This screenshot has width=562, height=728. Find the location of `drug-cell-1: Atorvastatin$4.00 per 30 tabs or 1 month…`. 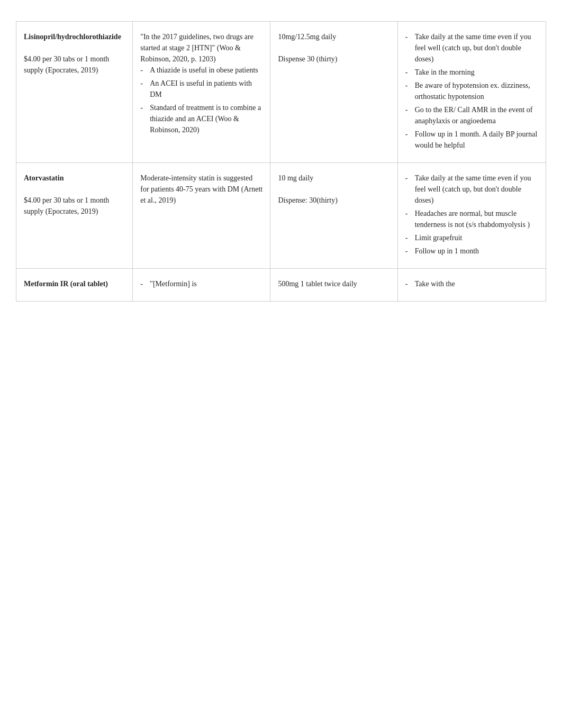

drug-cell-1: Atorvastatin$4.00 per 30 tabs or 1 month… is located at coordinates (75, 216).